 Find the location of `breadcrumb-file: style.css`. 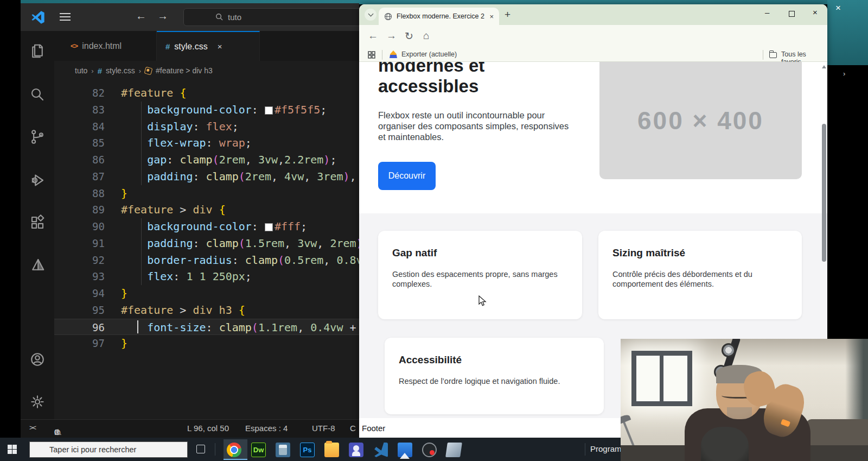

breadcrumb-file: style.css is located at coordinates (120, 71).